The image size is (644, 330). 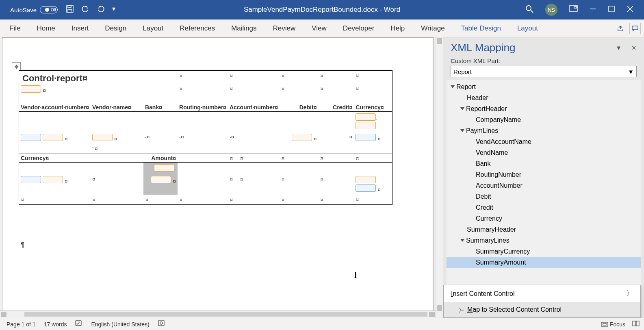 What do you see at coordinates (203, 107) in the screenshot?
I see `col-routing: Routing·number¤` at bounding box center [203, 107].